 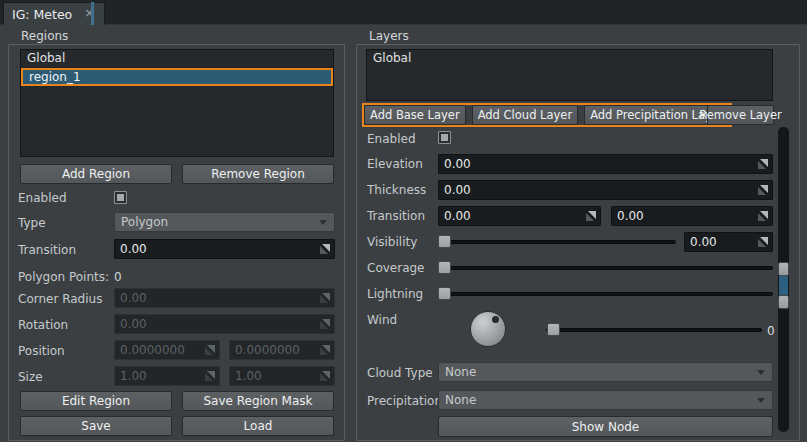 I want to click on remove-layer-button: Remove Layer, so click(x=740, y=115).